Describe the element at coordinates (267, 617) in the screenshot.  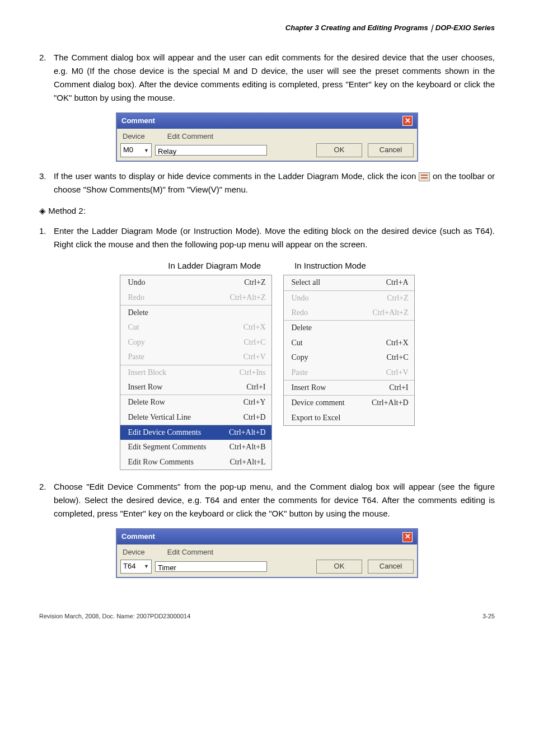
I see `page-footer: Revision March, 2008, Doc. Name: 2007PDD…` at that location.